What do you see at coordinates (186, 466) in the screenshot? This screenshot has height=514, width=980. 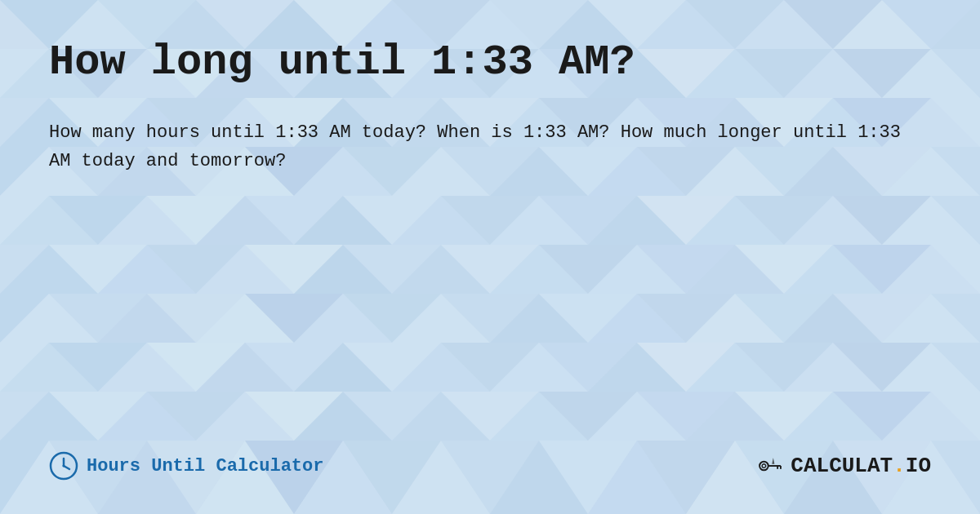 I see `brand-section: Hours Until Calculator` at bounding box center [186, 466].